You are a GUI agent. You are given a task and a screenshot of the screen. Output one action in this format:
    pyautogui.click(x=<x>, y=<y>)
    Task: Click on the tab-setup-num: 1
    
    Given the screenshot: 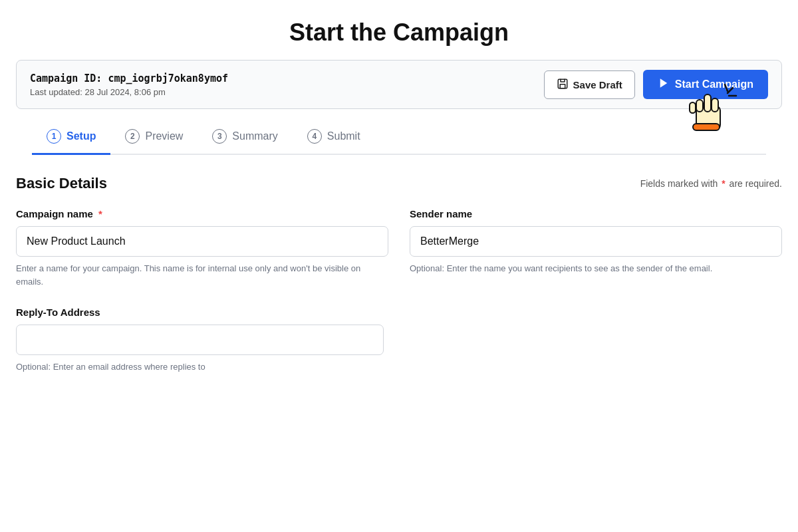 What is the action you would take?
    pyautogui.click(x=54, y=136)
    